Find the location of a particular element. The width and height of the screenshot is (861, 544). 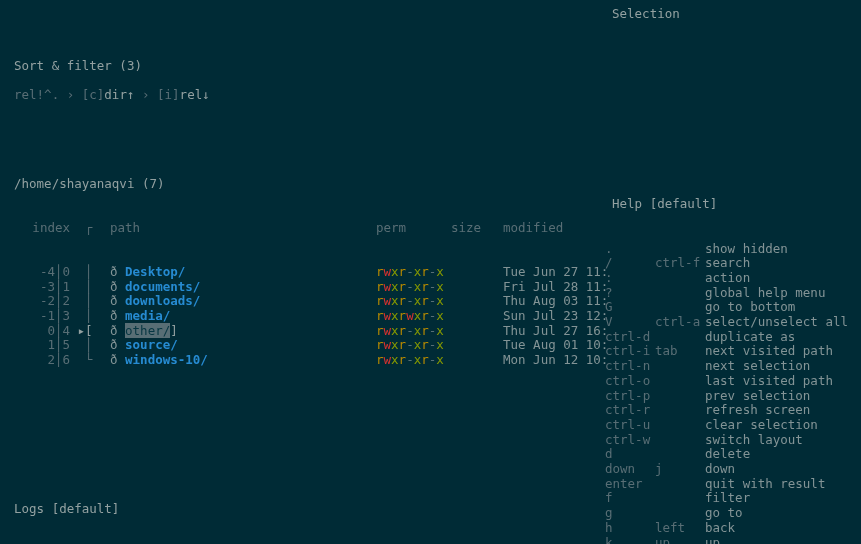

help-description: up is located at coordinates (712, 540).